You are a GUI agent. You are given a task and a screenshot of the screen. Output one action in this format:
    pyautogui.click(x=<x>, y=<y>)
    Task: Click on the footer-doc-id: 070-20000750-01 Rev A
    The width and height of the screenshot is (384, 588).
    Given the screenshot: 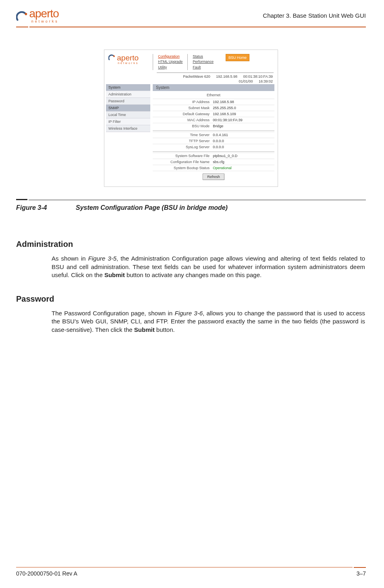 What is the action you would take?
    pyautogui.click(x=47, y=574)
    